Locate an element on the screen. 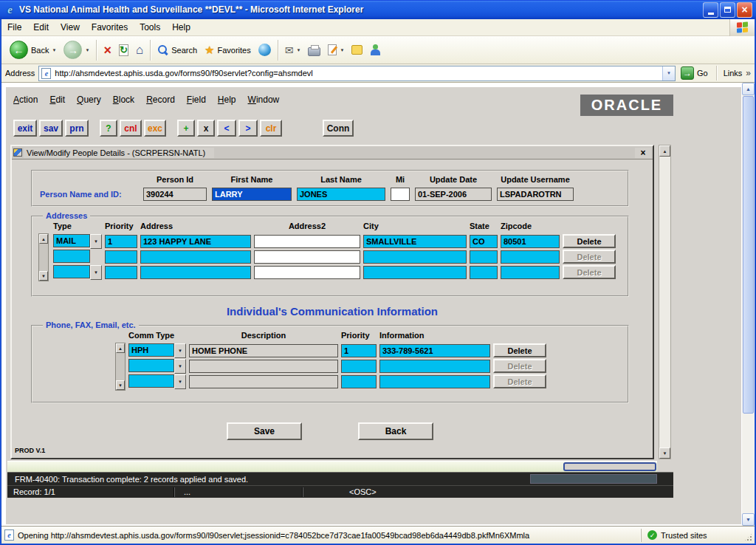 The width and height of the screenshot is (756, 545). conn-button: Conn is located at coordinates (338, 128).